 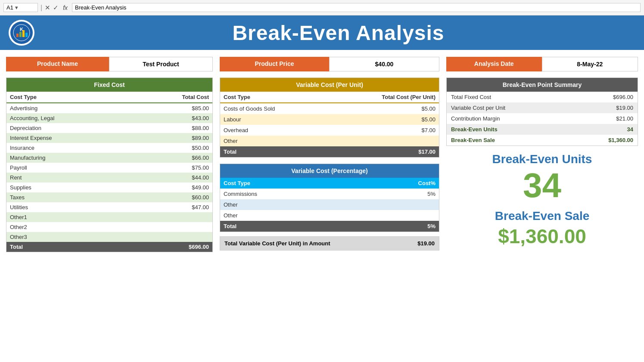 What do you see at coordinates (22, 33) in the screenshot?
I see `logo: K` at bounding box center [22, 33].